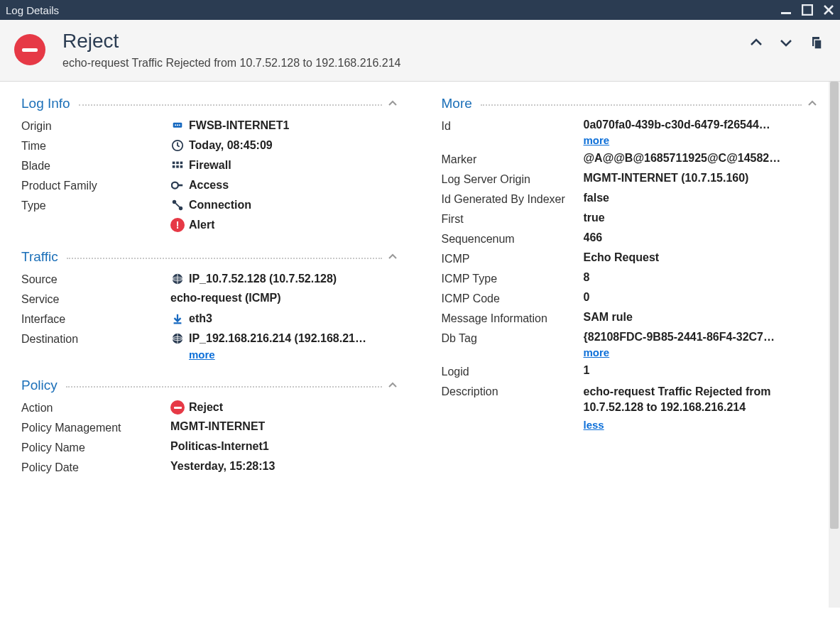 The width and height of the screenshot is (840, 631). Describe the element at coordinates (210, 319) in the screenshot. I see `row-interface: Interface eth3` at that location.